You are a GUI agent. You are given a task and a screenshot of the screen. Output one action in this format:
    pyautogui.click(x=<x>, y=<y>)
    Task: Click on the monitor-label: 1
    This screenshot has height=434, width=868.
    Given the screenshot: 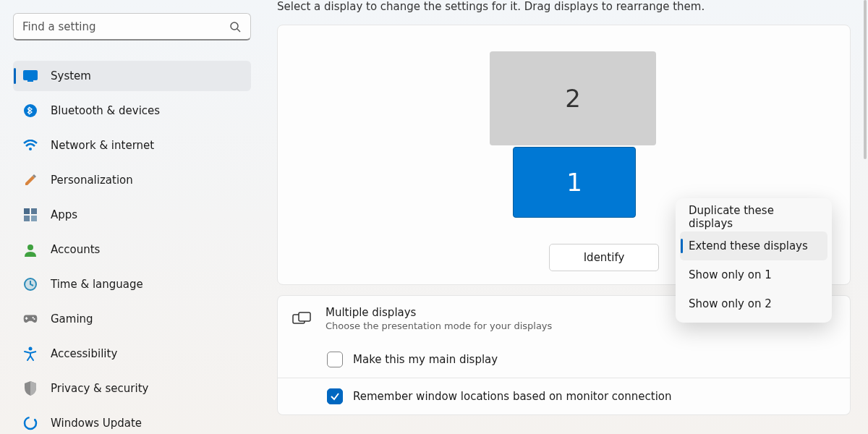 What is the action you would take?
    pyautogui.click(x=574, y=182)
    